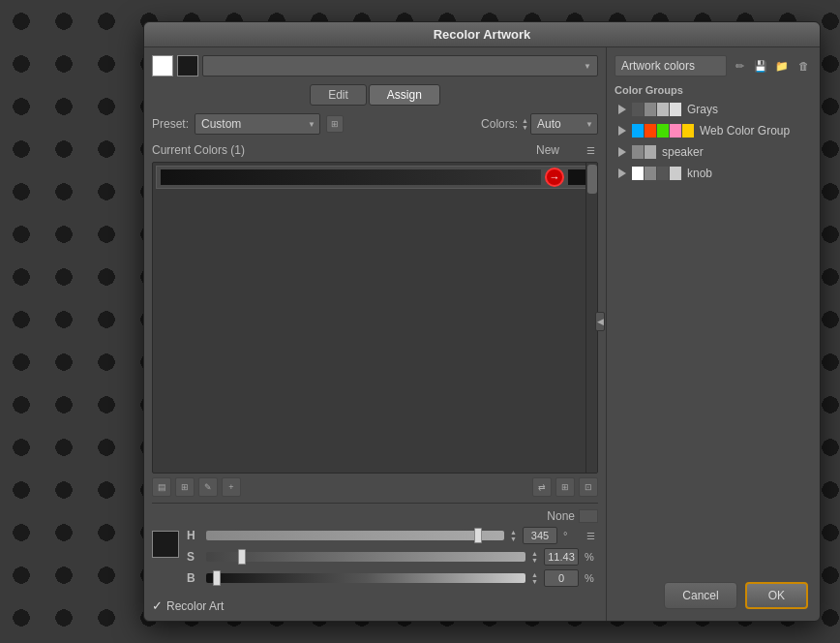 This screenshot has height=643, width=840. What do you see at coordinates (671, 66) in the screenshot?
I see `artwork-colors-dropdown: Artwork colors` at bounding box center [671, 66].